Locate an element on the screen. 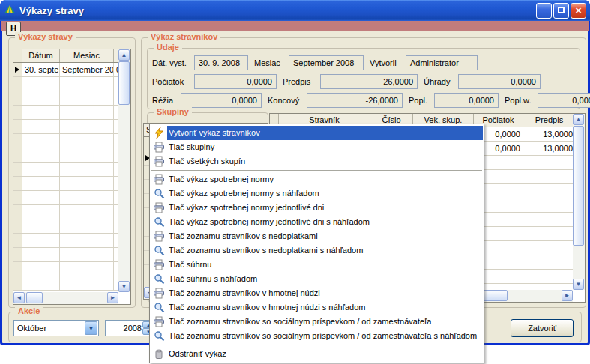 The width and height of the screenshot is (590, 364). scroll-left-button: ◄ is located at coordinates (19, 298).